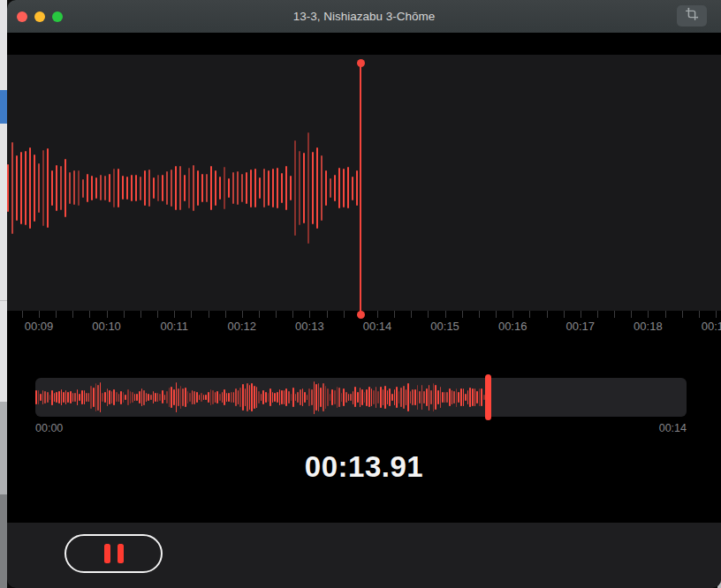 This screenshot has height=588, width=721. I want to click on playhead-bottom-handle, so click(360, 314).